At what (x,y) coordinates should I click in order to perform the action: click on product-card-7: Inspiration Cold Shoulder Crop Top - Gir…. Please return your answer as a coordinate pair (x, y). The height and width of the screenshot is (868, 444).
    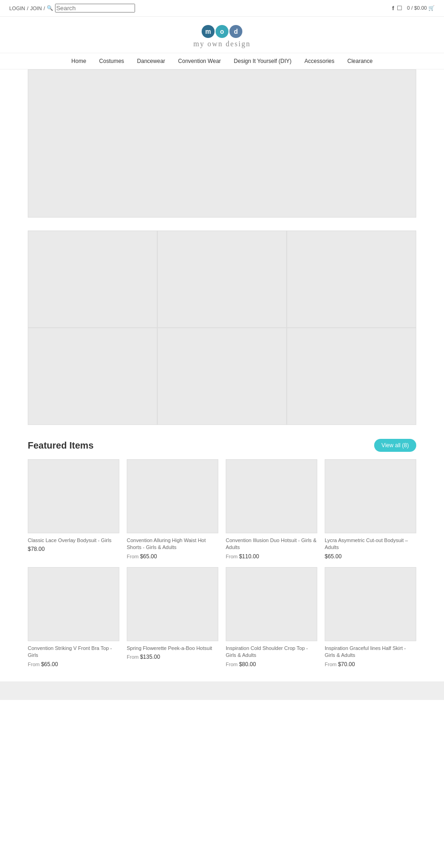
    Looking at the image, I should click on (271, 618).